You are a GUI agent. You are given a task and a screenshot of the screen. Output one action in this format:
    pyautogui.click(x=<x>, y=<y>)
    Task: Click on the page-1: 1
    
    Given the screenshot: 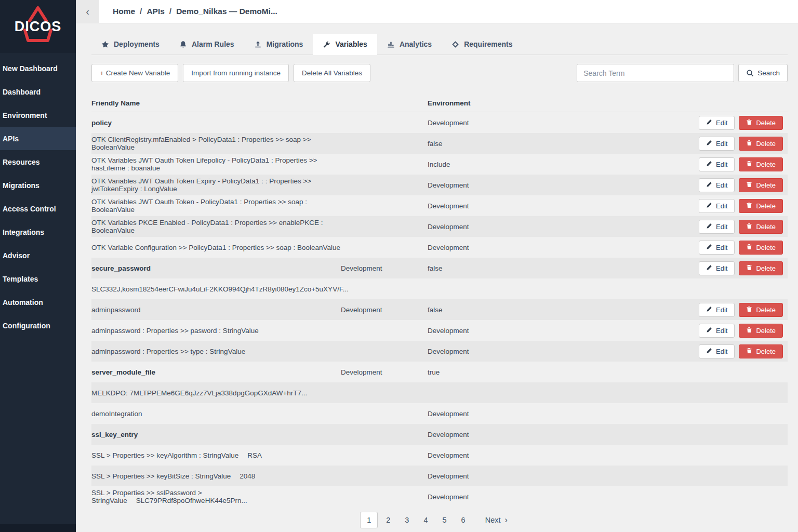 What is the action you would take?
    pyautogui.click(x=369, y=520)
    